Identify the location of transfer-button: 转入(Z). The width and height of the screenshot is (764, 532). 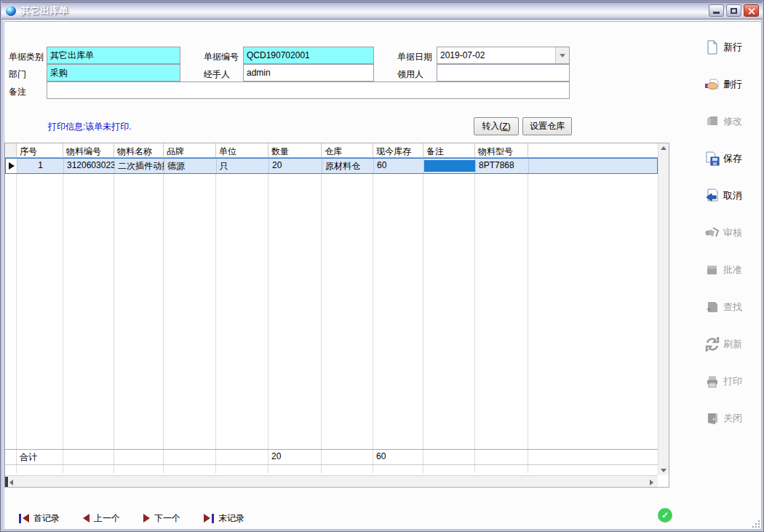
(496, 127).